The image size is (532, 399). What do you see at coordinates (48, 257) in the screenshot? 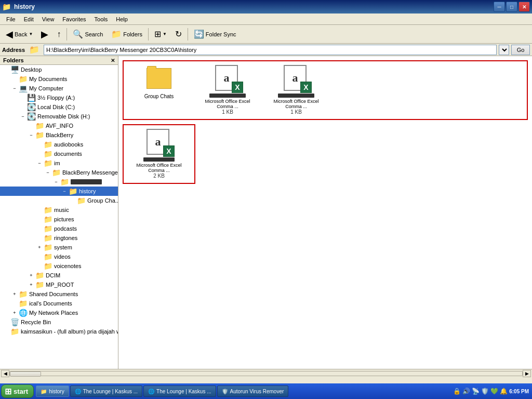
I see `videos-icon: 📁` at bounding box center [48, 257].